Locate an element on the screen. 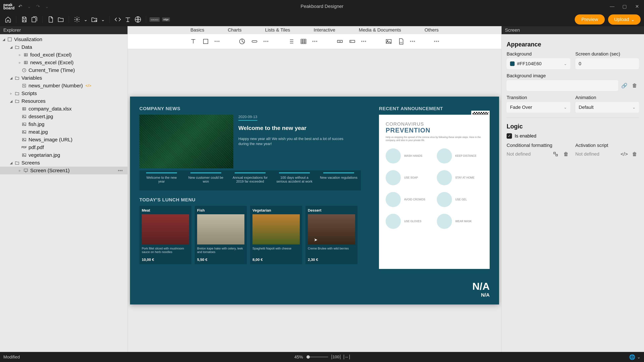 This screenshot has width=644, height=362. undo-dropdown-icon: ⌄ is located at coordinates (29, 6).